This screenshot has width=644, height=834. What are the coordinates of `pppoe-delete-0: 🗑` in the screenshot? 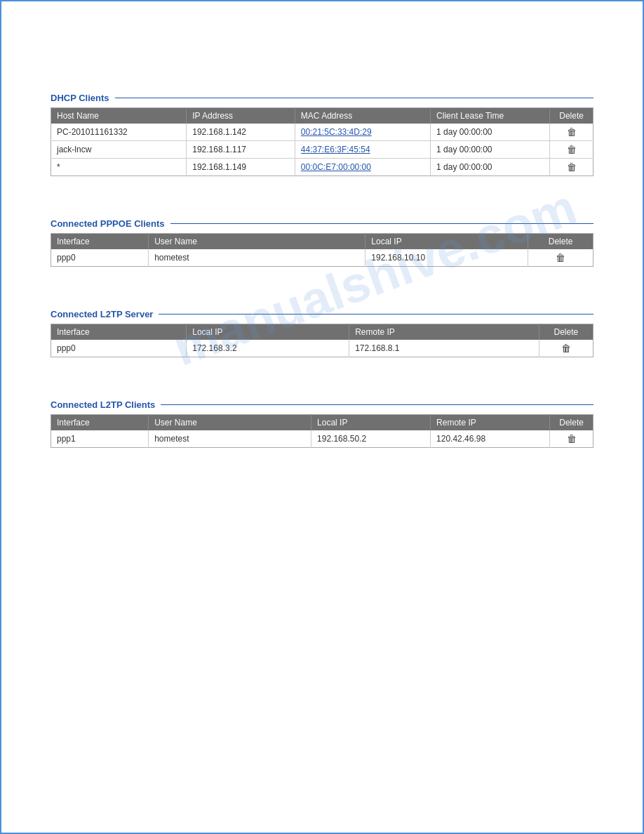 It's located at (561, 258).